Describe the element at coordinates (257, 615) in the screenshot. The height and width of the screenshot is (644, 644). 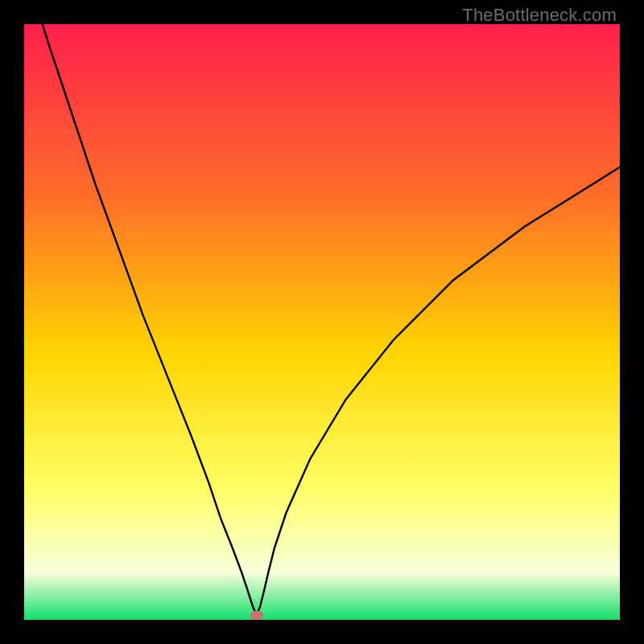
I see `optimal-marker` at that location.